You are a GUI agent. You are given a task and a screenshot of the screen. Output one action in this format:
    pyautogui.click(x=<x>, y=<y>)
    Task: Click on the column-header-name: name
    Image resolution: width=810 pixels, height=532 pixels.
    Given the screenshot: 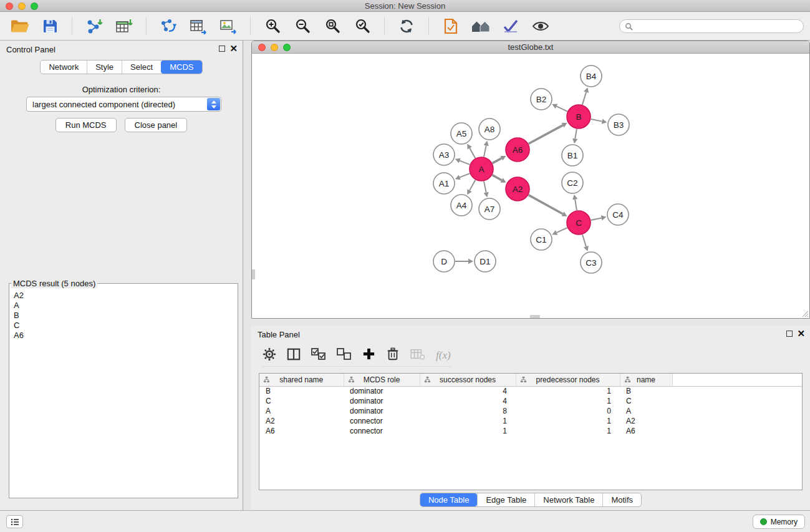 What is the action you would take?
    pyautogui.click(x=646, y=380)
    